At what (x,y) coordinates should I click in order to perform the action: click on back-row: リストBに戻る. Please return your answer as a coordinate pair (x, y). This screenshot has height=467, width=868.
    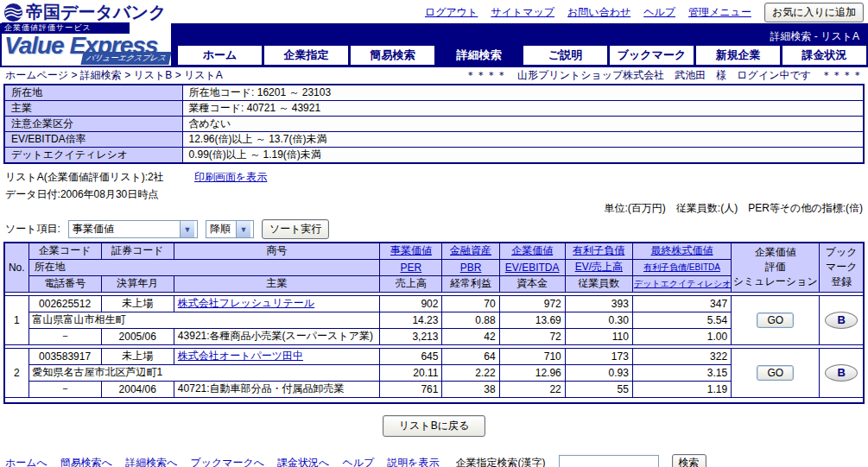
    Looking at the image, I should click on (434, 426).